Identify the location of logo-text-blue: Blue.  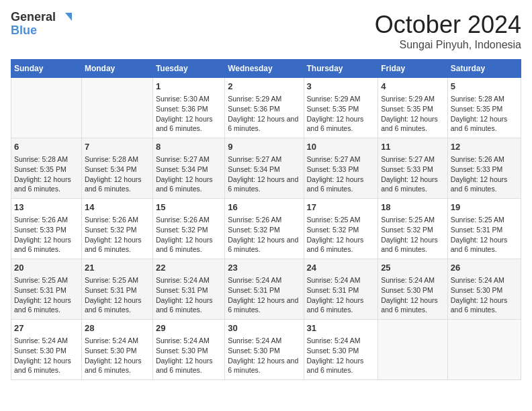
(42, 31).